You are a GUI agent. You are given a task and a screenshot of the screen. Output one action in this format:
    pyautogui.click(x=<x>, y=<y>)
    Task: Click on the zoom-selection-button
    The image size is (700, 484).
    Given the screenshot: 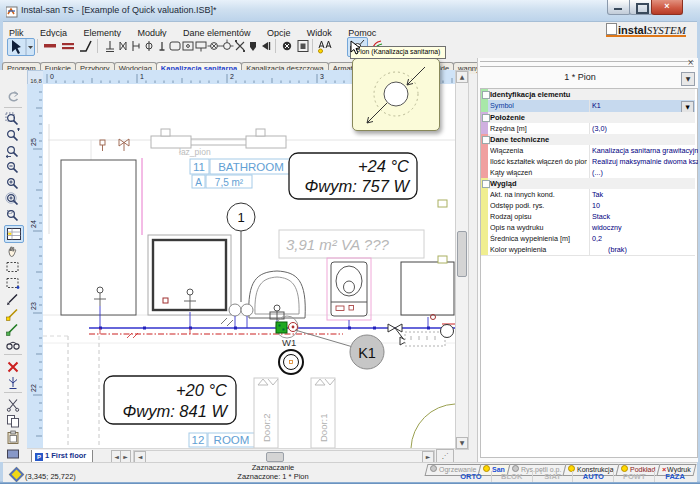 What is the action you would take?
    pyautogui.click(x=13, y=215)
    